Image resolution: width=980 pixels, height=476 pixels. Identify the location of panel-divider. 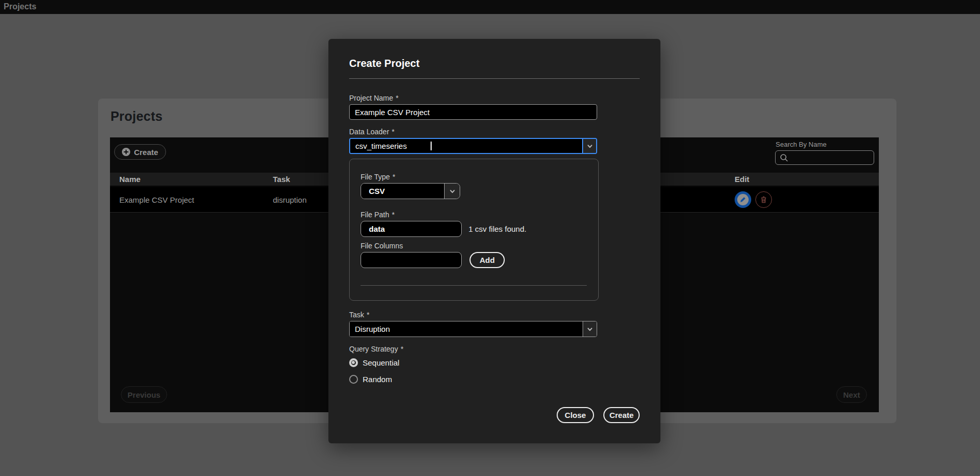
(474, 285).